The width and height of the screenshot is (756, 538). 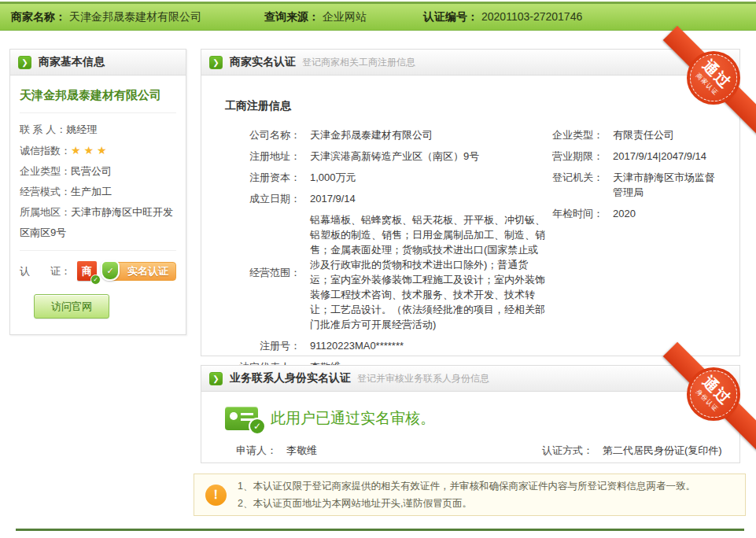 I want to click on merchant-name-label: 商家名称：, so click(x=39, y=17).